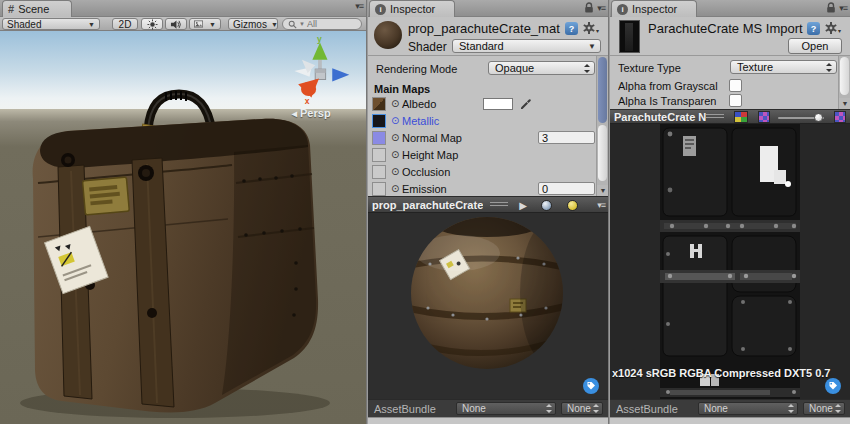 This screenshot has width=850, height=424. What do you see at coordinates (320, 52) in the screenshot?
I see `axis-y-cone` at bounding box center [320, 52].